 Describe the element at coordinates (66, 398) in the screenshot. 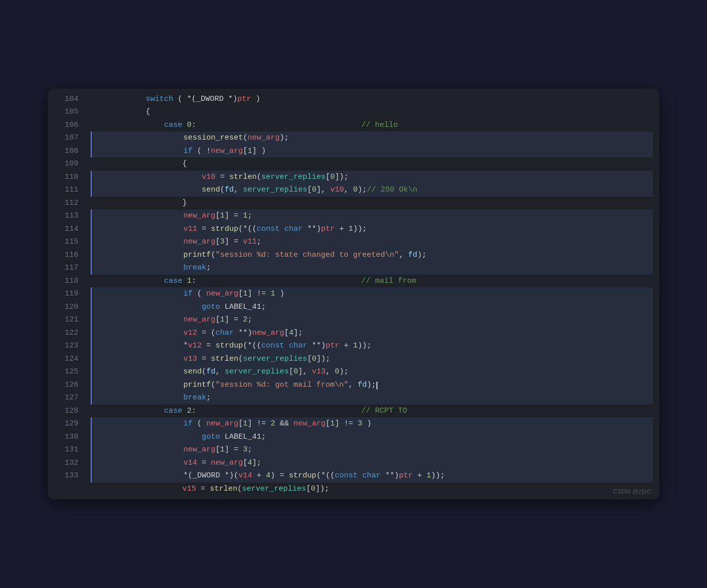

I see `line-number: 127` at that location.